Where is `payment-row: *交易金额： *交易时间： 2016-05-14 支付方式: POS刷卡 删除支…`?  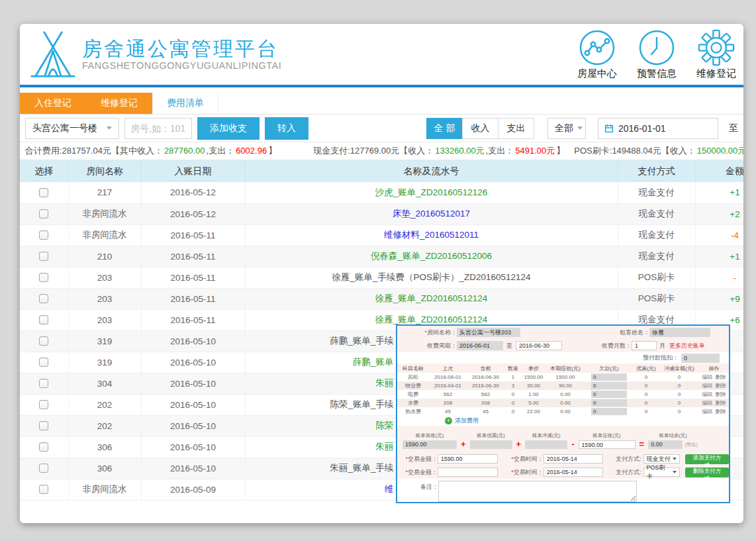
payment-row: *交易金额： *交易时间： 2016-05-14 支付方式: POS刷卡 删除支… is located at coordinates (563, 472).